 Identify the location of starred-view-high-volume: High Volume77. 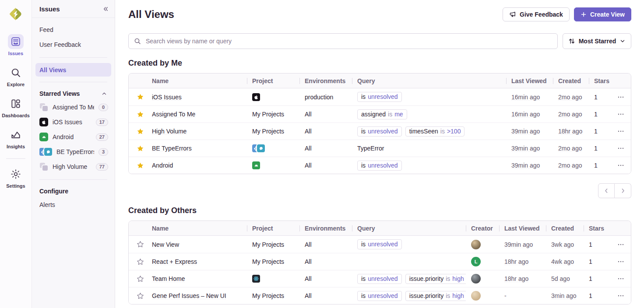
(74, 167).